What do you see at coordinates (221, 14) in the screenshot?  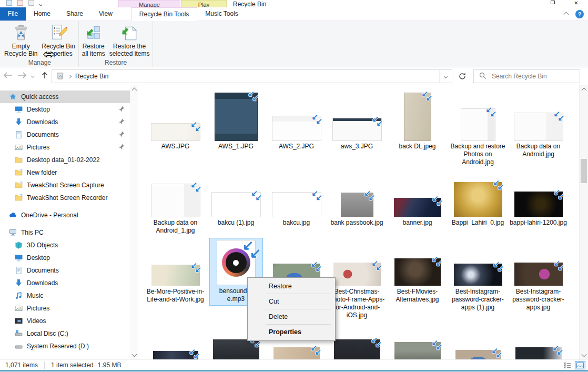 I see `tab-music-tools: Music Tools` at bounding box center [221, 14].